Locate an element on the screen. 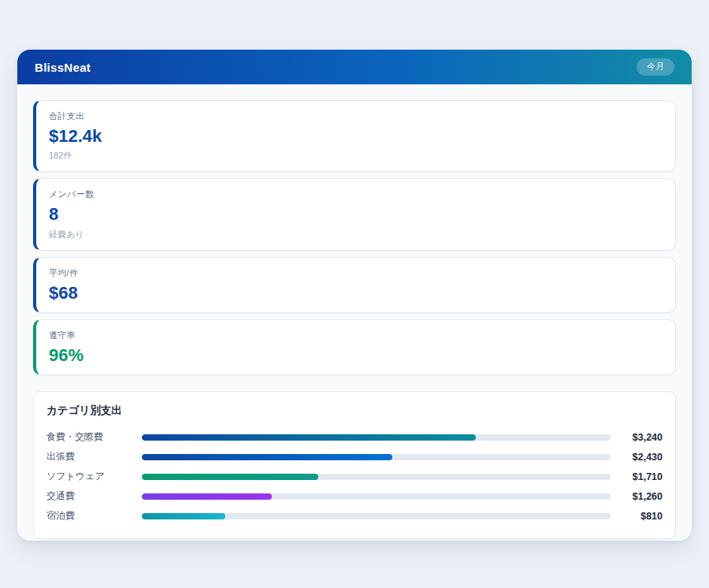 The image size is (709, 588). stat-card-total-spend: 合計支出 $12.4k 182件 is located at coordinates (354, 136).